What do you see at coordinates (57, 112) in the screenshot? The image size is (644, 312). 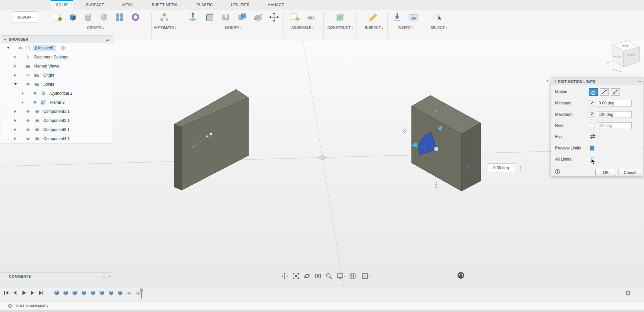 I see `tree-row-component1: Component1:1` at bounding box center [57, 112].